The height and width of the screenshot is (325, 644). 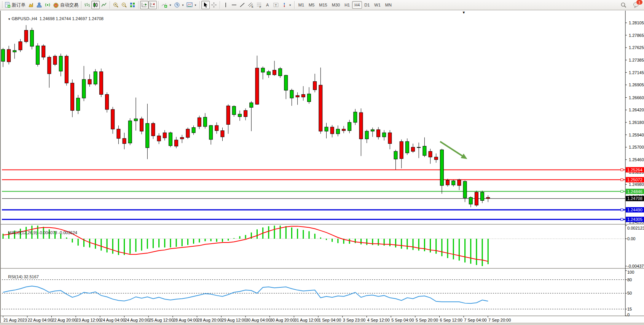 I want to click on timeframe-d1-button: D1, so click(x=367, y=5).